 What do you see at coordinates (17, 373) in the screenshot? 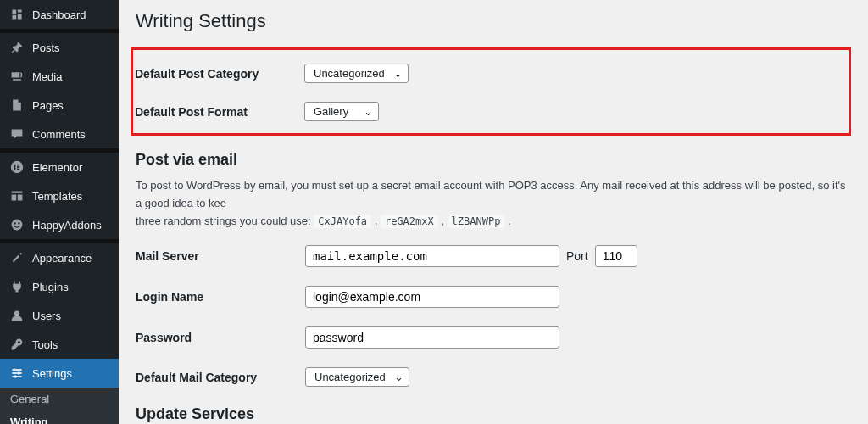
I see `settings-icon` at bounding box center [17, 373].